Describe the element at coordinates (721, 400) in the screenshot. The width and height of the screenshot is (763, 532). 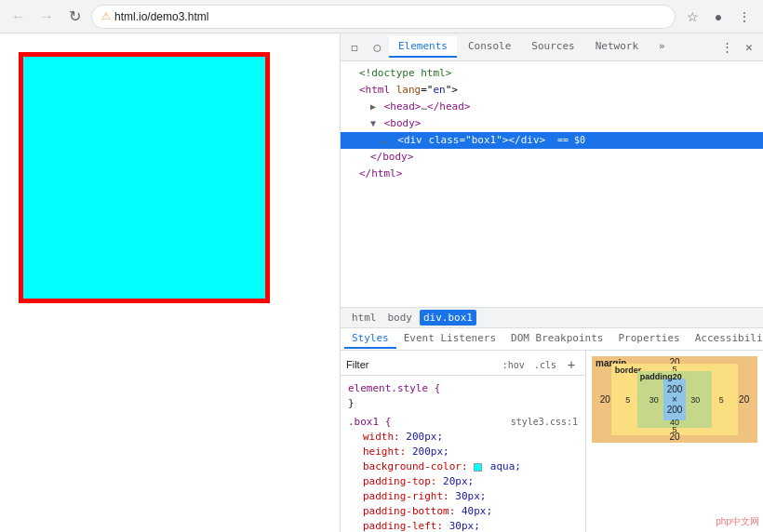
I see `bm-border-right: 5` at that location.